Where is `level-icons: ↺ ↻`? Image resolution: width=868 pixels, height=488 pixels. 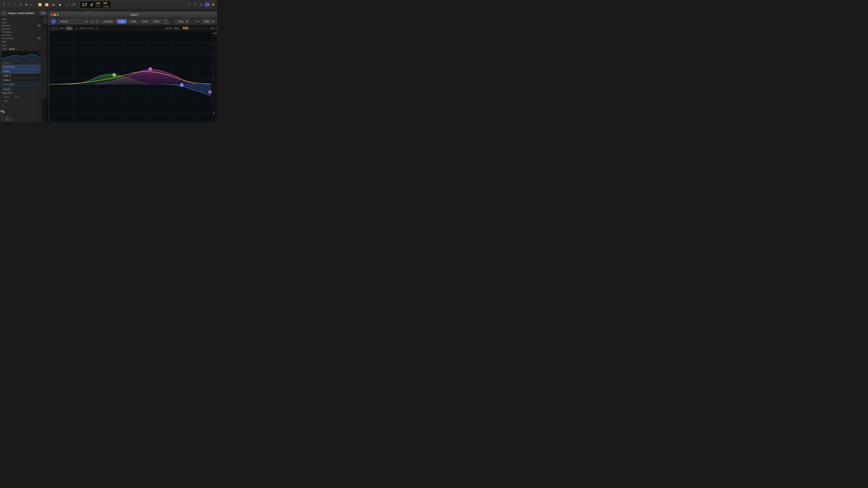
level-icons: ↺ ↻ is located at coordinates (55, 28).